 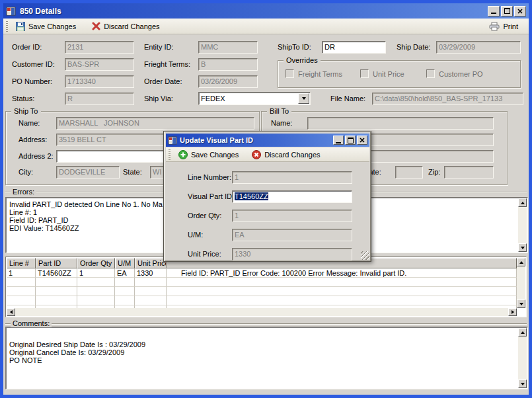 What do you see at coordinates (521, 283) in the screenshot?
I see `table-vertical-scrollbar` at bounding box center [521, 283].